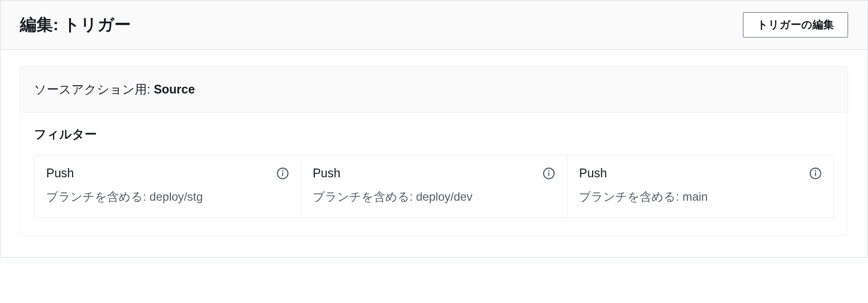  I want to click on edit-triggers-button: トリガーの編集, so click(796, 25).